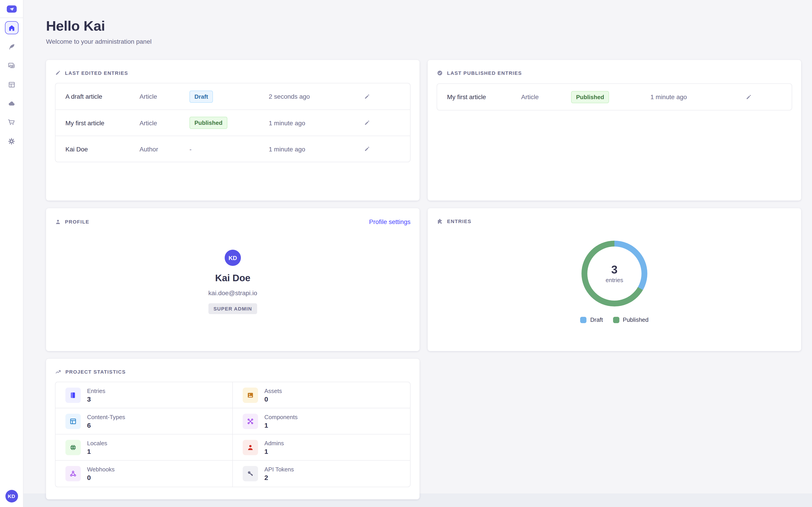 Image resolution: width=812 pixels, height=507 pixels. Describe the element at coordinates (11, 66) in the screenshot. I see `sidebar-item-media-library` at that location.